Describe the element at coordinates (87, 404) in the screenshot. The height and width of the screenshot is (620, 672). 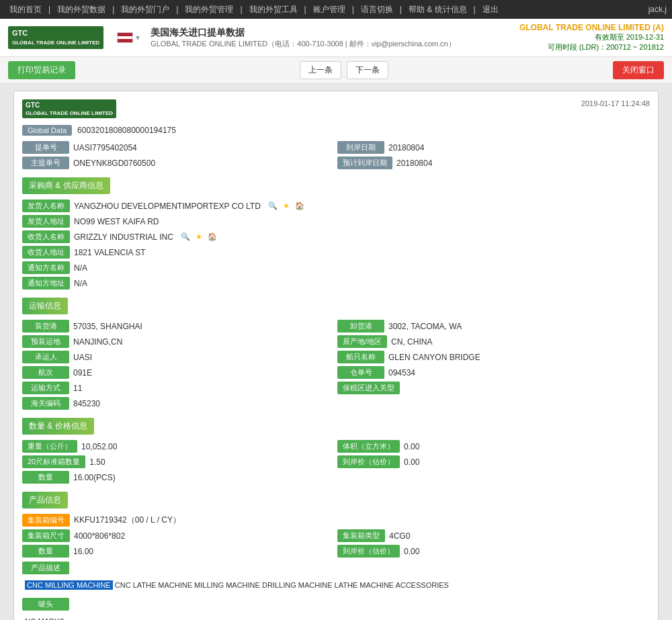
I see `customs-code-value: 845230` at that location.